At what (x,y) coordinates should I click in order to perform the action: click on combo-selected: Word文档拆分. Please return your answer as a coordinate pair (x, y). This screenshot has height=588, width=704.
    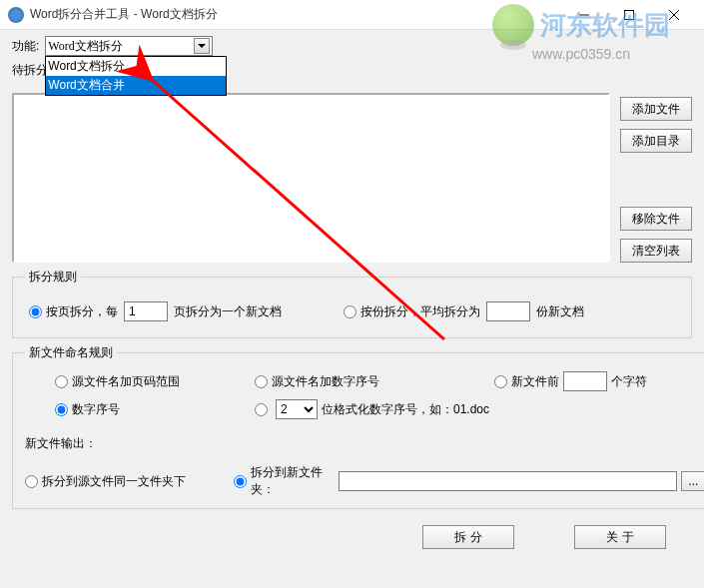
    Looking at the image, I should click on (121, 46).